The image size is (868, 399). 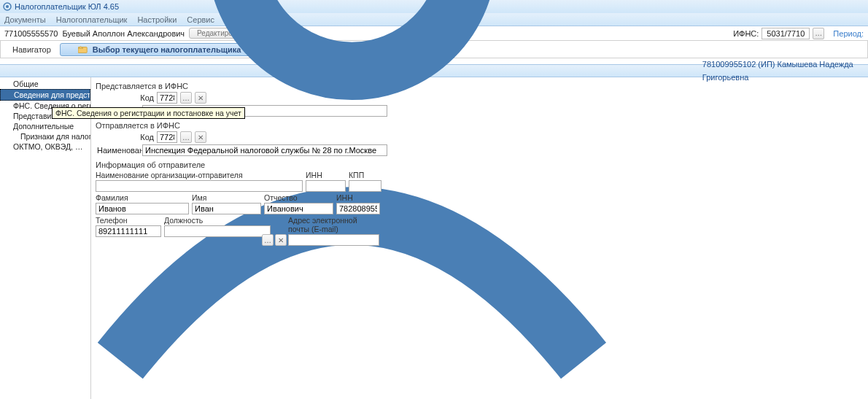 What do you see at coordinates (786, 34) in the screenshot?
I see `ifns-value: 5031/7710` at bounding box center [786, 34].